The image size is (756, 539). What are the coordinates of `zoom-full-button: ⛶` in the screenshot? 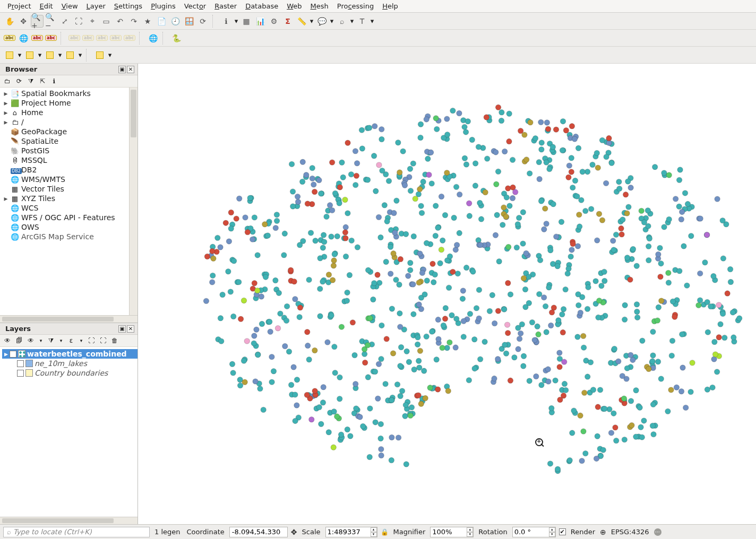 It's located at (79, 21).